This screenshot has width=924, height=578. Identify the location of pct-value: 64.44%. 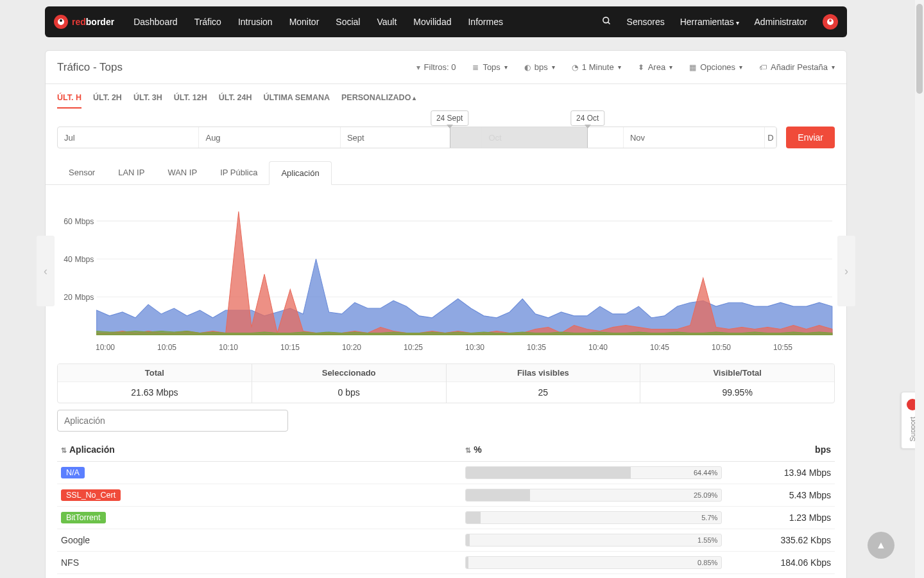
(706, 473).